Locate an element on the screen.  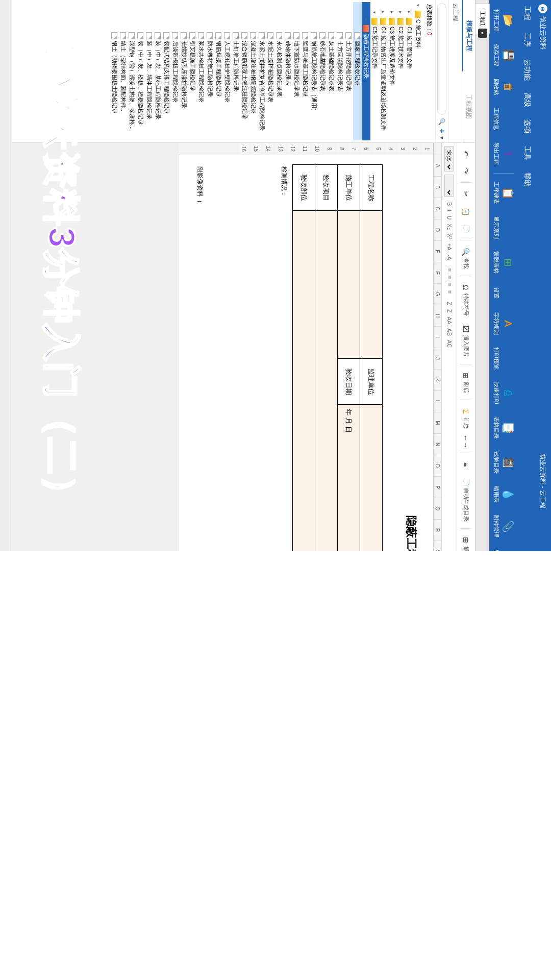
row-header: 14 is located at coordinates (268, 149).